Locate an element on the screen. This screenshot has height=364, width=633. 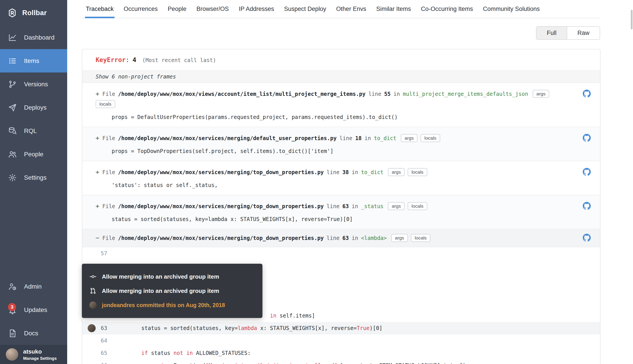
blame-attribution-row: jondeandres committed this on Aug 20th, … is located at coordinates (172, 305).